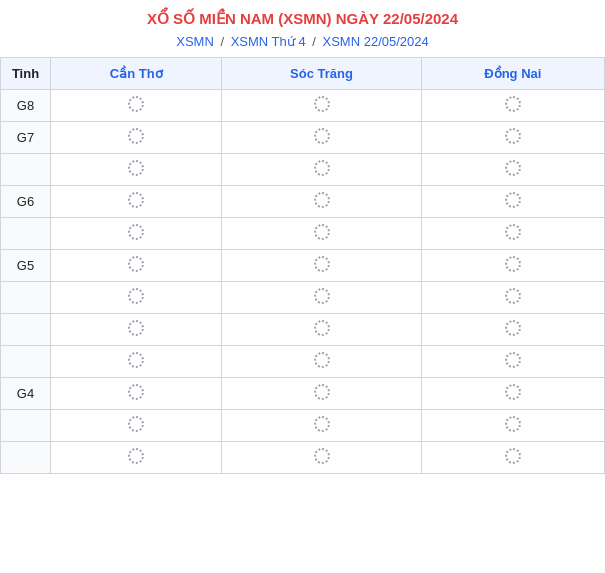 This screenshot has height=573, width=605. What do you see at coordinates (26, 106) in the screenshot?
I see `row-label-0: G8` at bounding box center [26, 106].